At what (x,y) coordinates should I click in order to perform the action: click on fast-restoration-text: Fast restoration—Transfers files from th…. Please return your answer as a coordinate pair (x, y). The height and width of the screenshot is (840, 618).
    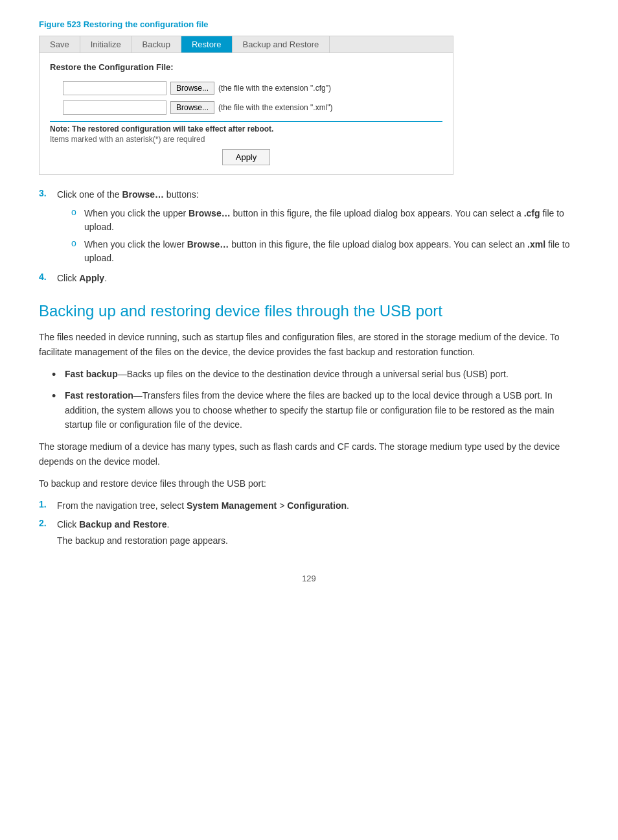
    Looking at the image, I should click on (322, 410).